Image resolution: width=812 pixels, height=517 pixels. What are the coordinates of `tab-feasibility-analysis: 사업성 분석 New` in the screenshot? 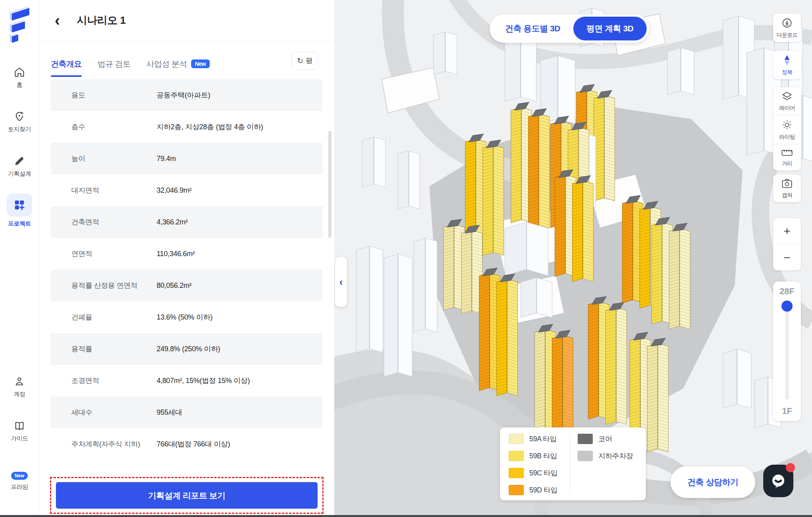 It's located at (178, 64).